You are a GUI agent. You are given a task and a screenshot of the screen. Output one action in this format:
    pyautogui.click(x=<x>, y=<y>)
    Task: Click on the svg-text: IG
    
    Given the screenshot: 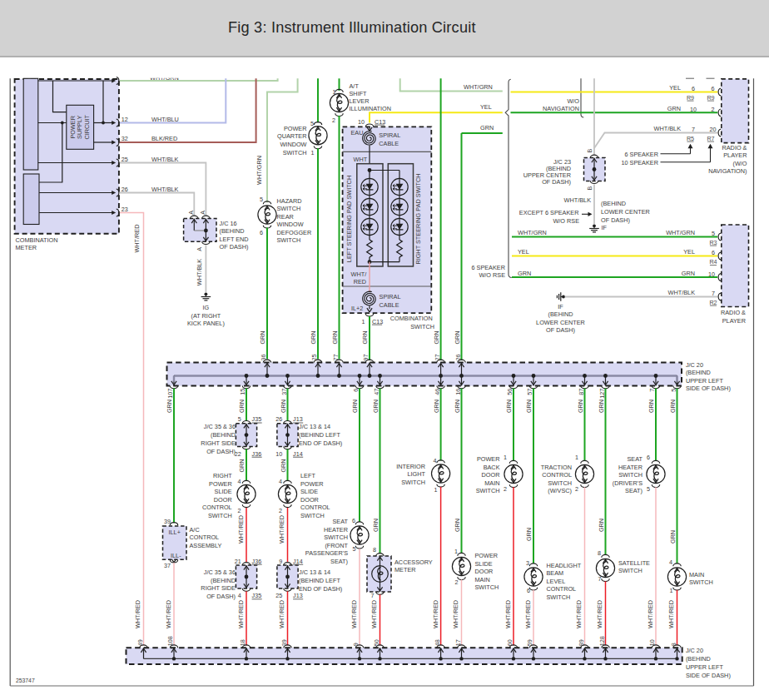 What is the action you would take?
    pyautogui.click(x=206, y=308)
    